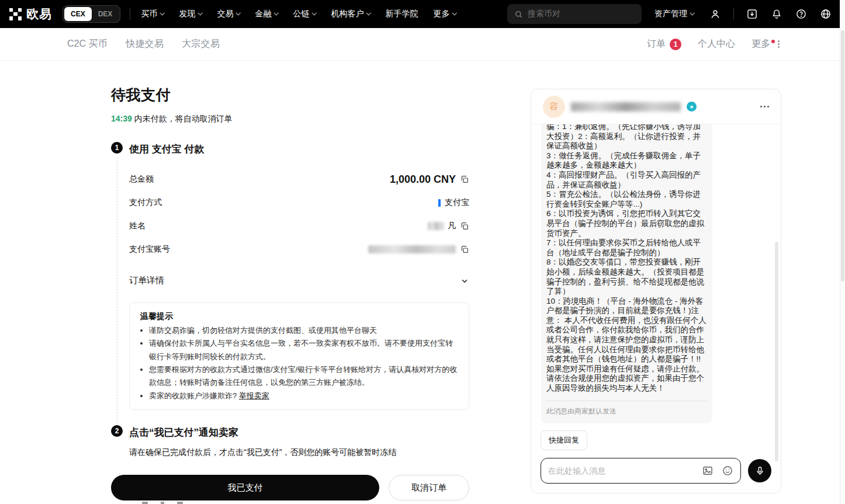 This screenshot has width=845, height=504. What do you see at coordinates (245, 488) in the screenshot?
I see `paid-button: 我已支付` at bounding box center [245, 488].